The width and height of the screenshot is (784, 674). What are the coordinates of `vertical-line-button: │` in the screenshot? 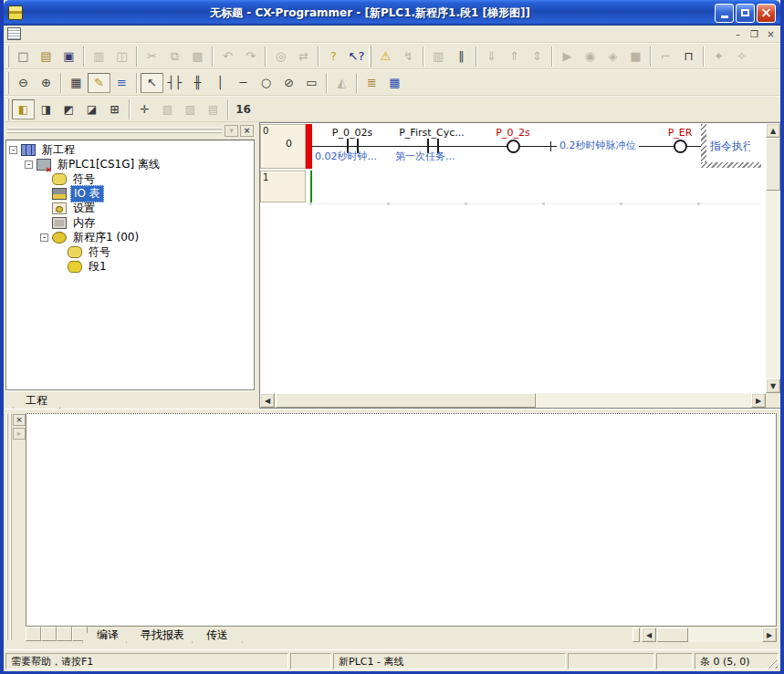 It's located at (221, 83).